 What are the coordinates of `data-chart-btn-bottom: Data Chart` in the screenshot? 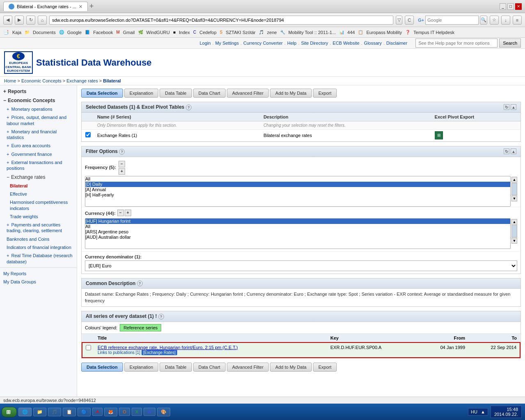 It's located at (209, 367).